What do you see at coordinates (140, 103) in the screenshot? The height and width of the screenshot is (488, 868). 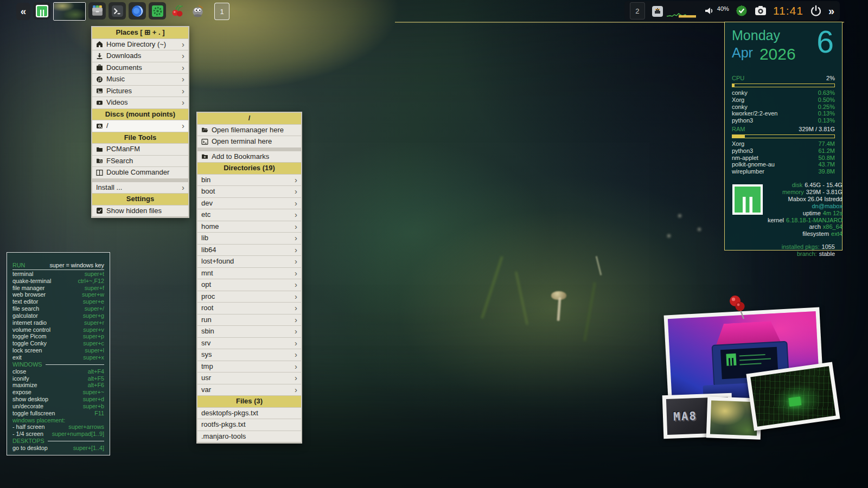 I see `menu-item: Videos` at bounding box center [140, 103].